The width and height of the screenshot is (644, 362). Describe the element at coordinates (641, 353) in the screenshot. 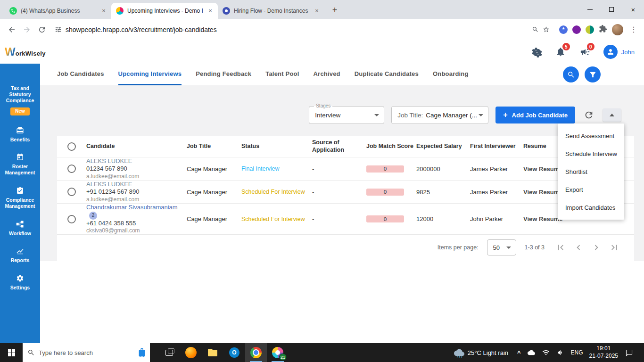

I see `show-desktop-button` at that location.